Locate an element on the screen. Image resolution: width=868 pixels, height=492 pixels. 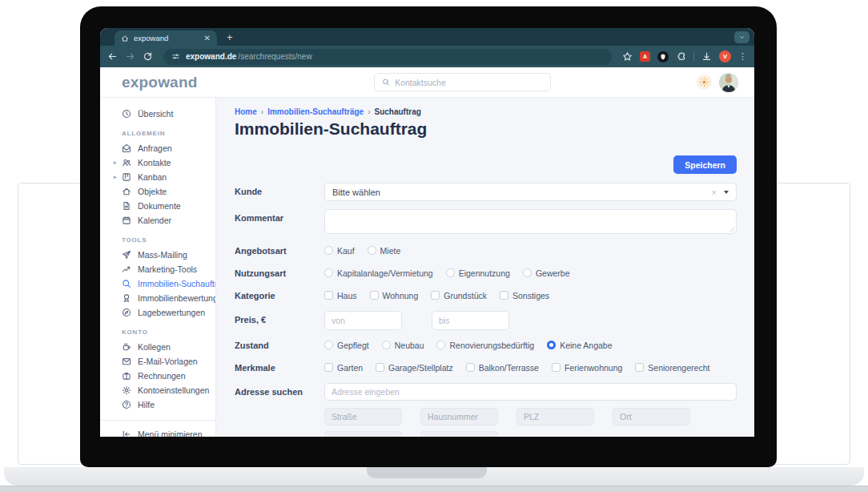
url-bar: expowand.de /searchrequests/new is located at coordinates (388, 57).